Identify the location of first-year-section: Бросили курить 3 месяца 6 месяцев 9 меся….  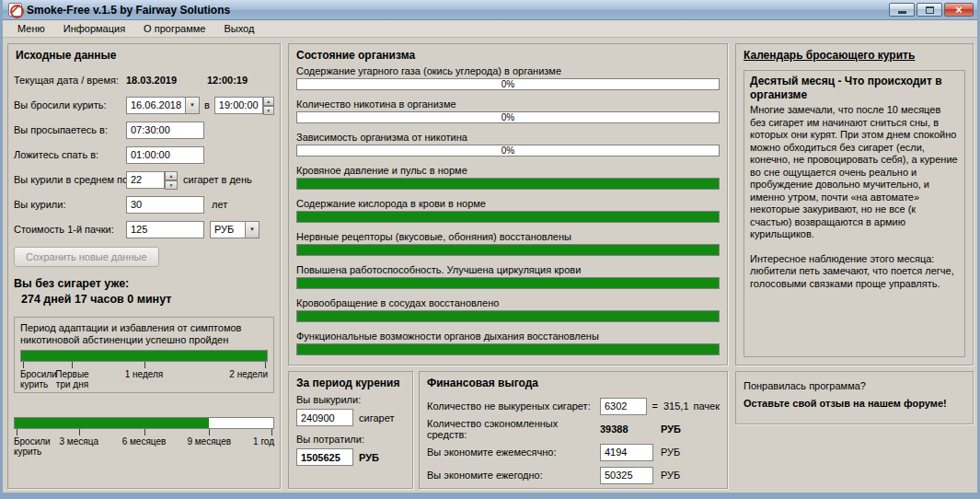
(144, 437).